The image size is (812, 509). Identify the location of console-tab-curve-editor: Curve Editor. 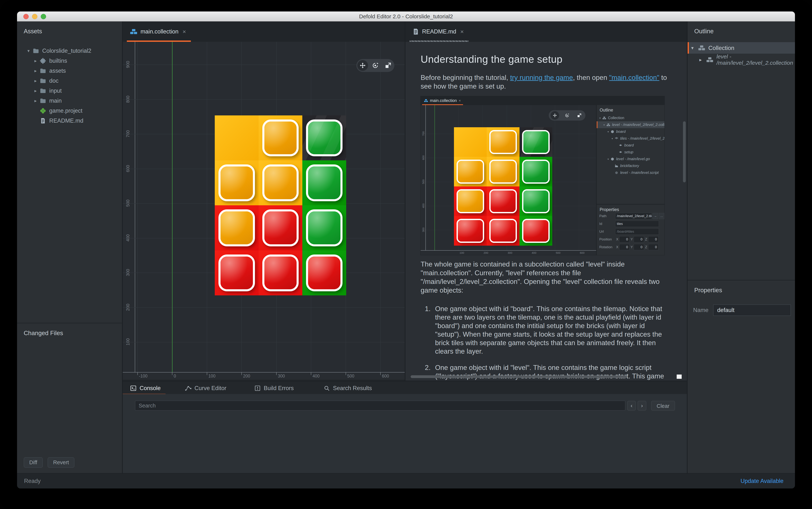
(206, 388).